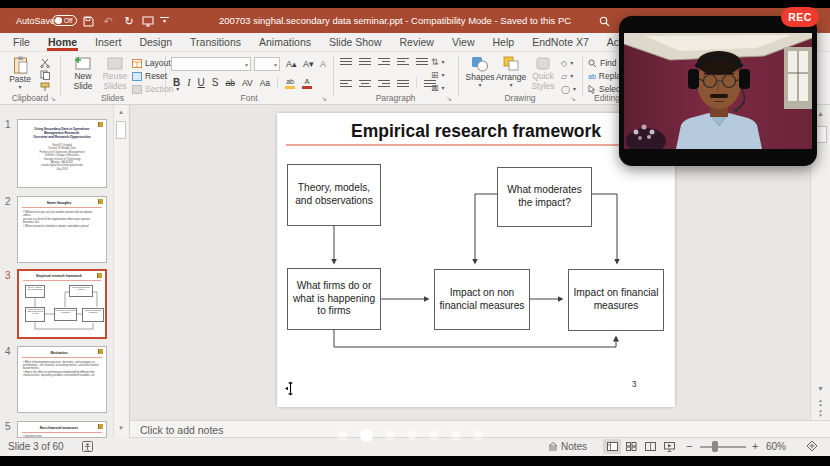  What do you see at coordinates (553, 446) in the screenshot?
I see `notes-icon` at bounding box center [553, 446].